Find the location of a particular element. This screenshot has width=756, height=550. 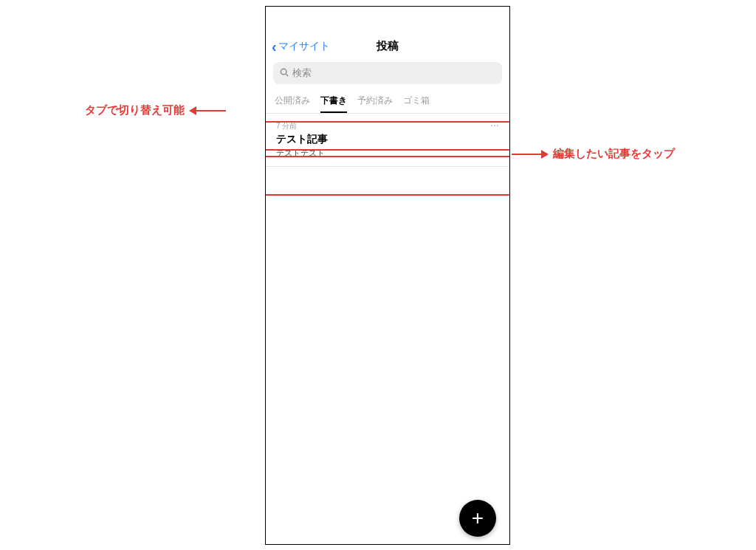

post-time: 7 分前 is located at coordinates (388, 126).